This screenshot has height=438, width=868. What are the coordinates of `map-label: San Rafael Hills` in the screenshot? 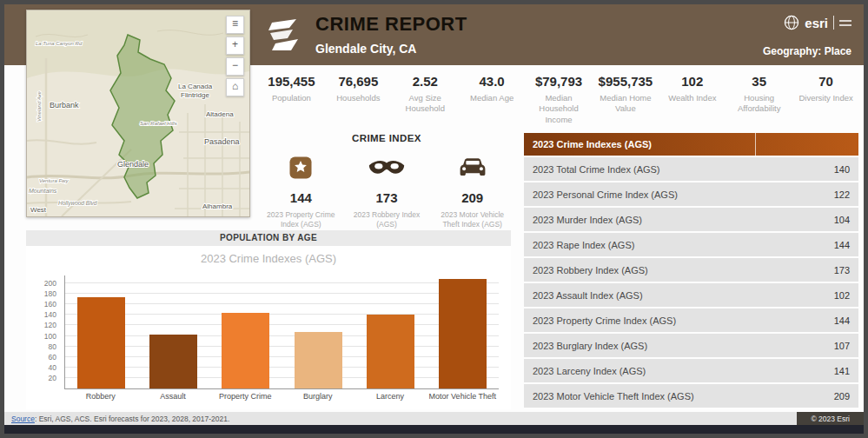 It's located at (158, 123).